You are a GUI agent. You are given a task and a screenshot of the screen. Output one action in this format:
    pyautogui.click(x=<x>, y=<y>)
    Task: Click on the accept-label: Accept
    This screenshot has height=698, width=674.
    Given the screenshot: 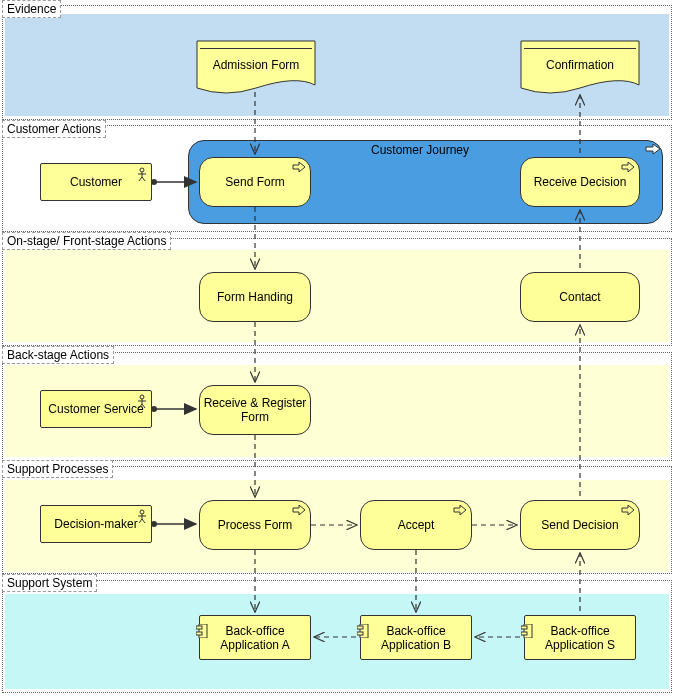 What is the action you would take?
    pyautogui.click(x=416, y=525)
    